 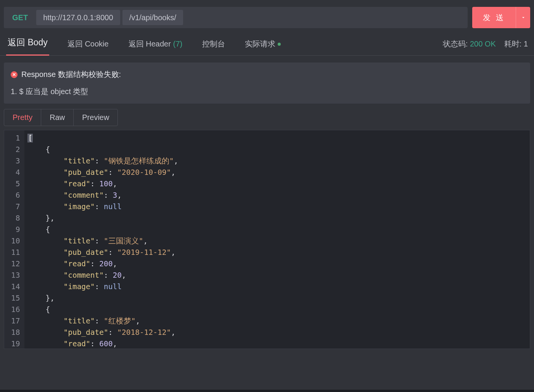 What do you see at coordinates (57, 117) in the screenshot?
I see `view-tab-raw: Raw` at bounding box center [57, 117].